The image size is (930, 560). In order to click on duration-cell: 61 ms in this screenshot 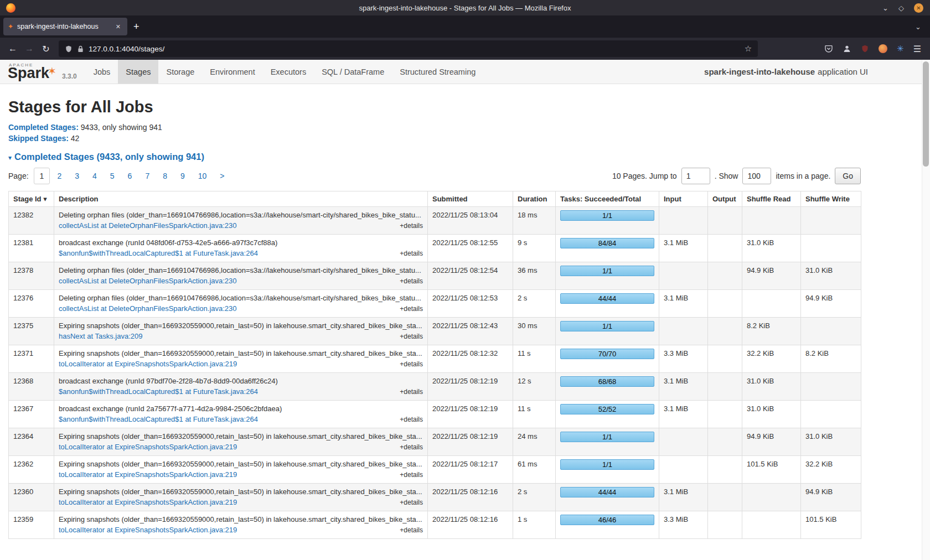, I will do `click(535, 470)`.